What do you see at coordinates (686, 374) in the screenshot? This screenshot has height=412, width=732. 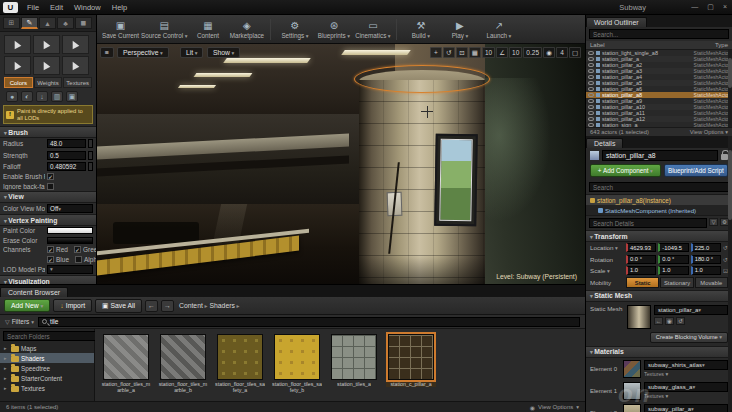 I see `material-textures-link: Textures` at bounding box center [686, 374].